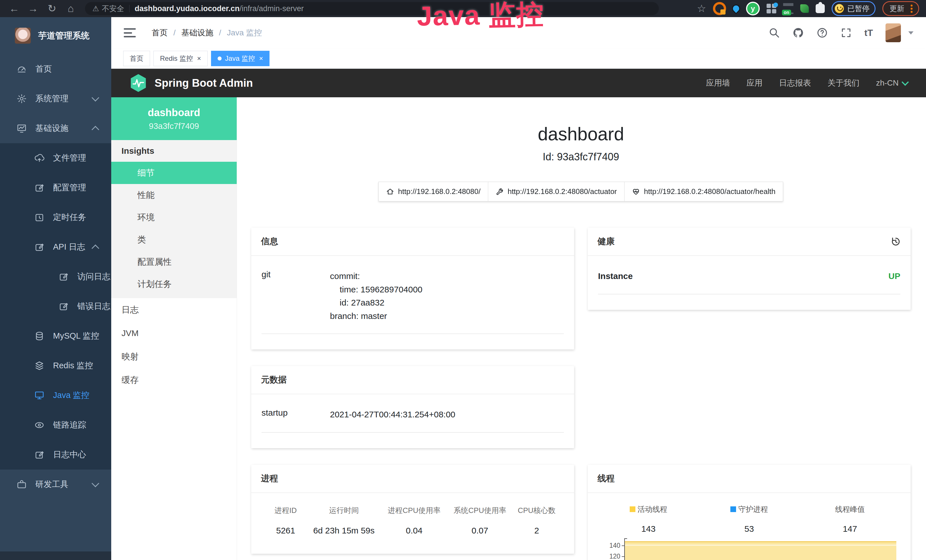 The image size is (926, 560). Describe the element at coordinates (616, 276) in the screenshot. I see `health-instance-label: Instance` at that location.